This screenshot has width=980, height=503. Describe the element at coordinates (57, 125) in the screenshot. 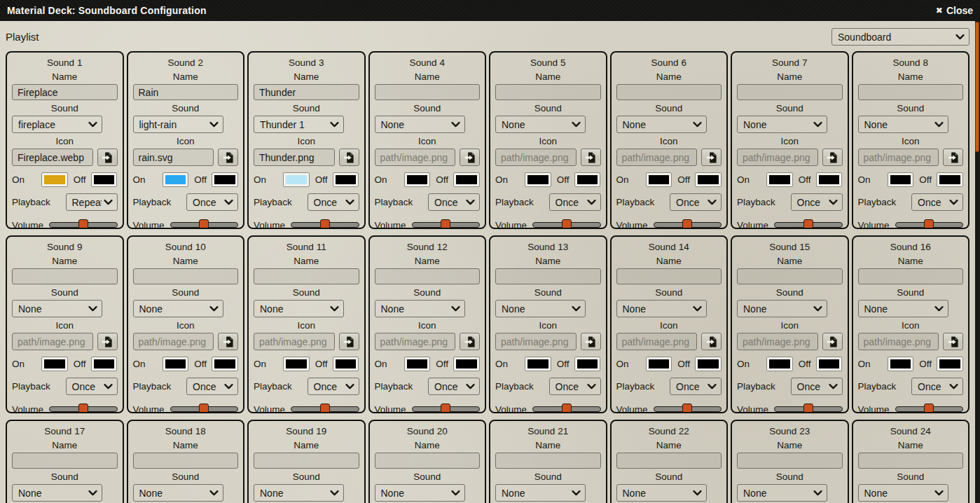

I see `sound-select: fireplace` at that location.